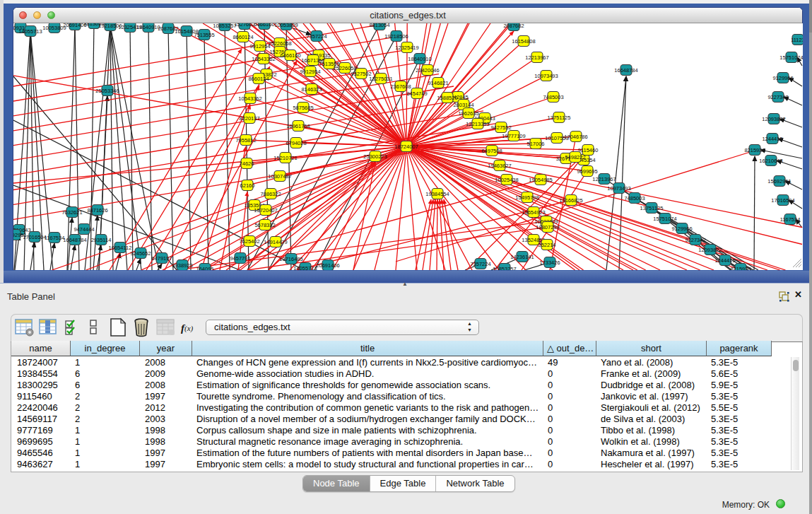 The height and width of the screenshot is (514, 812). I want to click on svg-text: 2087682, so click(513, 26).